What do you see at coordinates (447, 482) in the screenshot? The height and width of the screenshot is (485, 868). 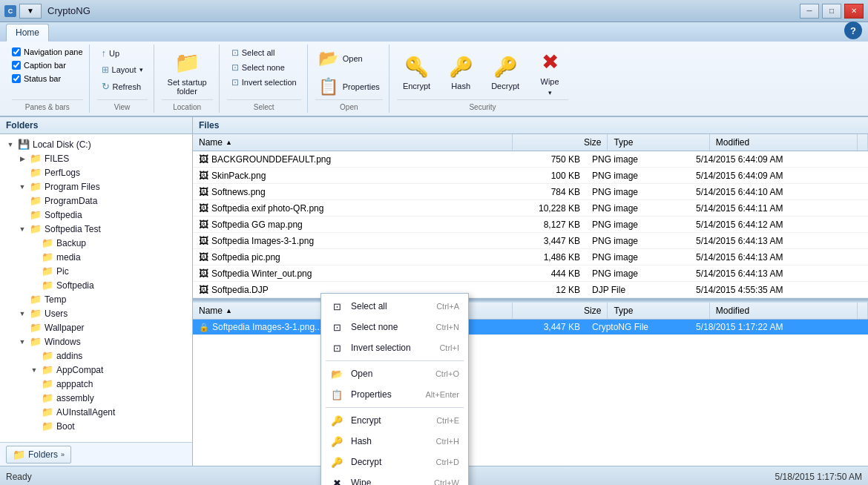 I see `ctx-shortcut-wipe: Ctrl+W` at bounding box center [447, 482].